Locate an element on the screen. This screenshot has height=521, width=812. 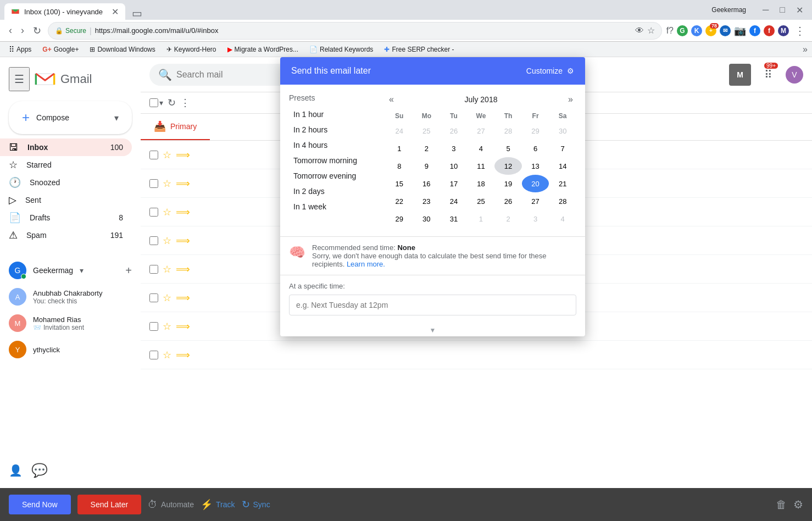
more-options-button: ⋮ is located at coordinates (185, 103).